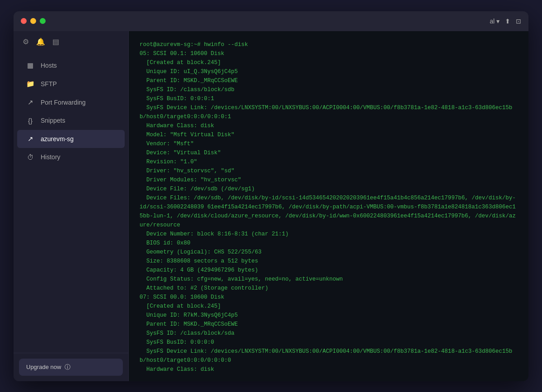 The height and width of the screenshot is (392, 542). What do you see at coordinates (53, 120) in the screenshot?
I see `snippets-label: Snippets` at bounding box center [53, 120].